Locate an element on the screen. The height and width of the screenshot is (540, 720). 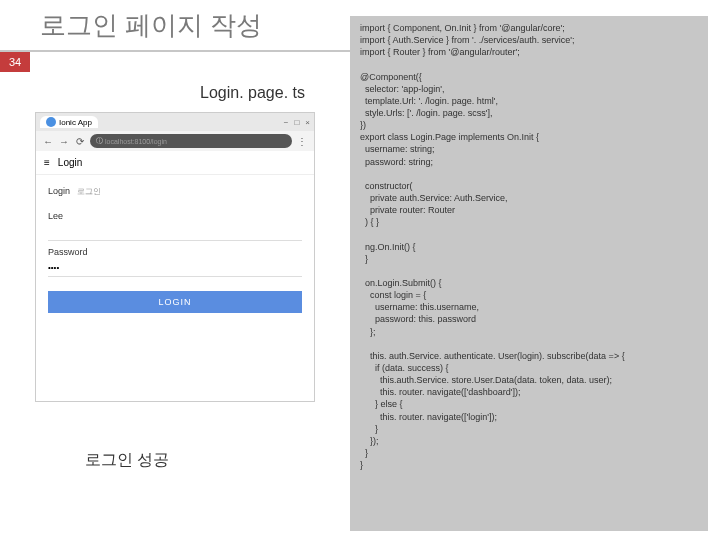
slide-title: 로그인 페이지 작성 is located at coordinates (151, 26).